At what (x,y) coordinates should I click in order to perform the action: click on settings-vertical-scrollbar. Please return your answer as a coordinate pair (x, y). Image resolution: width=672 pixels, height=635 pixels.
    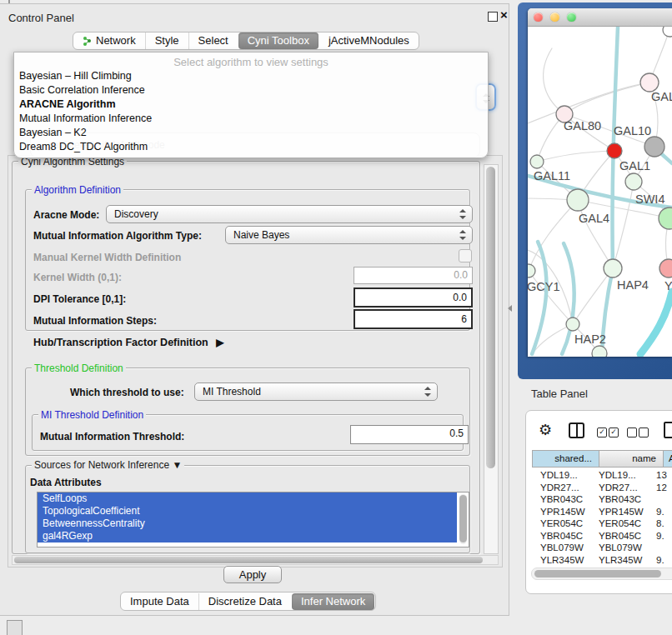
    Looking at the image, I should click on (491, 359).